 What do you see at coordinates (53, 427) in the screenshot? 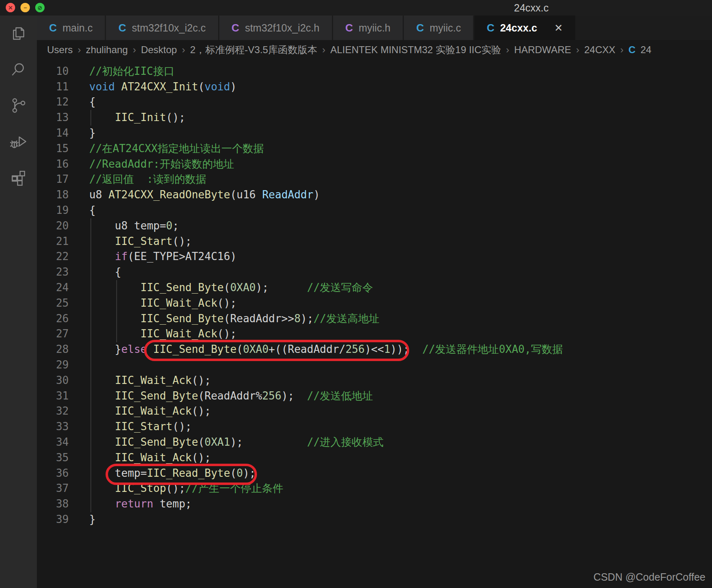
I see `line-number: 33` at bounding box center [53, 427].